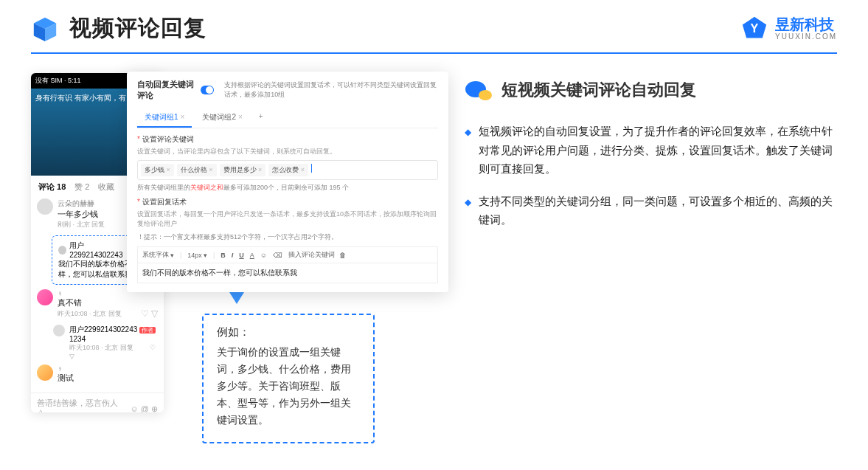 The image size is (868, 470). I want to click on keyword-chip: 费用是多少, so click(243, 170).